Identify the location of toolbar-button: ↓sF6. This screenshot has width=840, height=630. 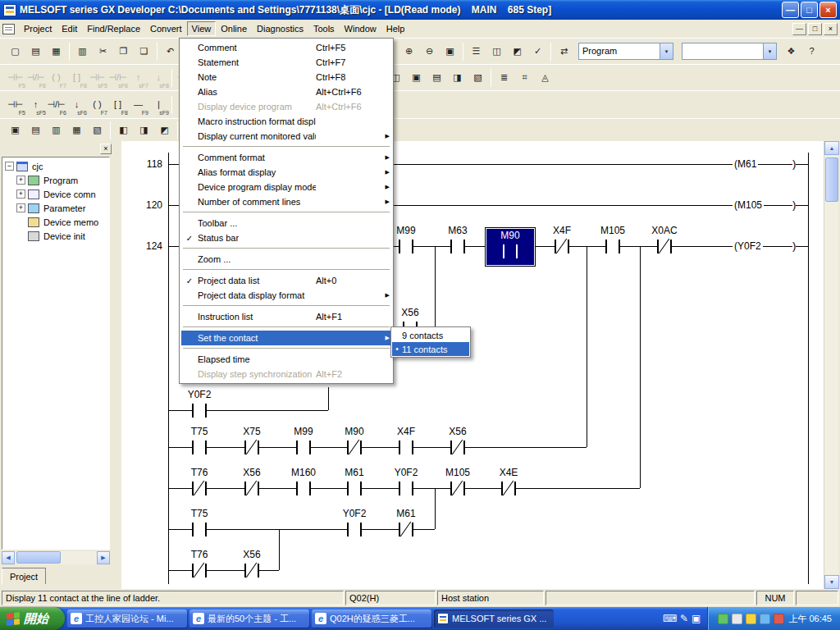
(77, 105).